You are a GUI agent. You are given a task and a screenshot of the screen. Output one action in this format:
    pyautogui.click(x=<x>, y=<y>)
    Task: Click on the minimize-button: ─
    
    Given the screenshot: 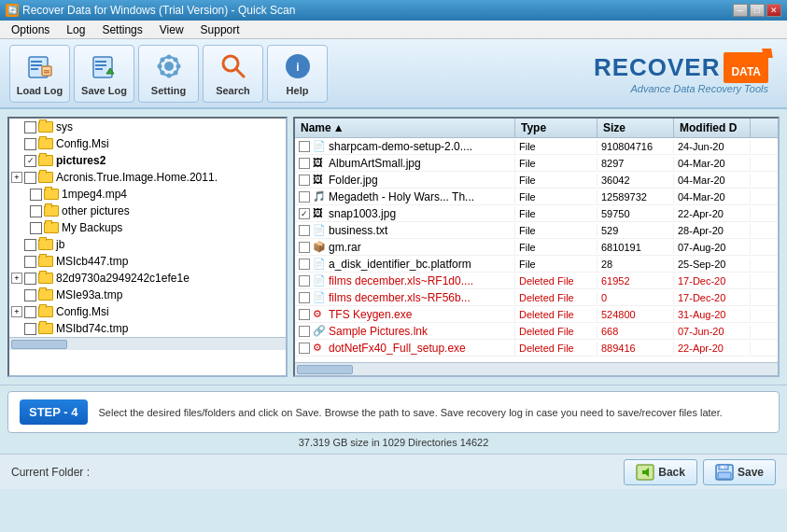 What is the action you would take?
    pyautogui.click(x=740, y=10)
    